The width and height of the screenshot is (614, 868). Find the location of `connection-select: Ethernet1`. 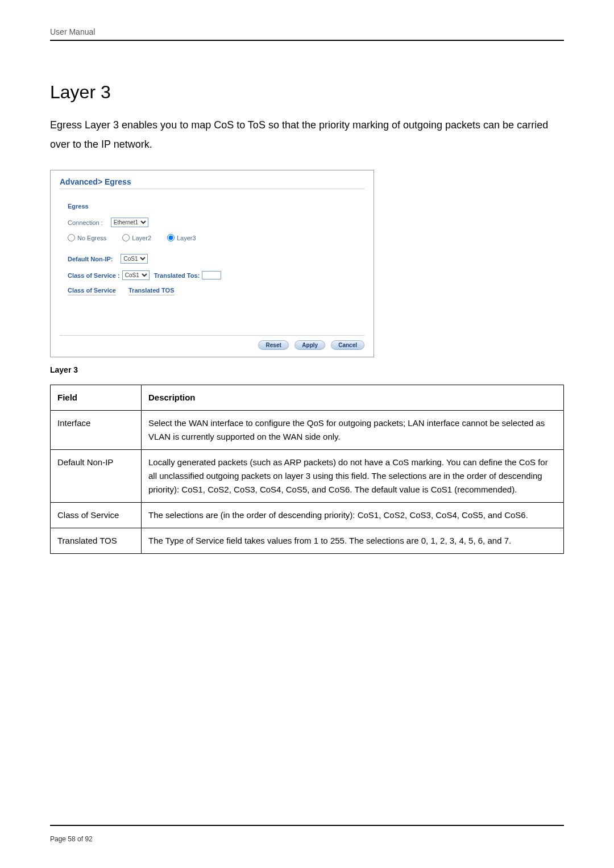

connection-select: Ethernet1 is located at coordinates (130, 223).